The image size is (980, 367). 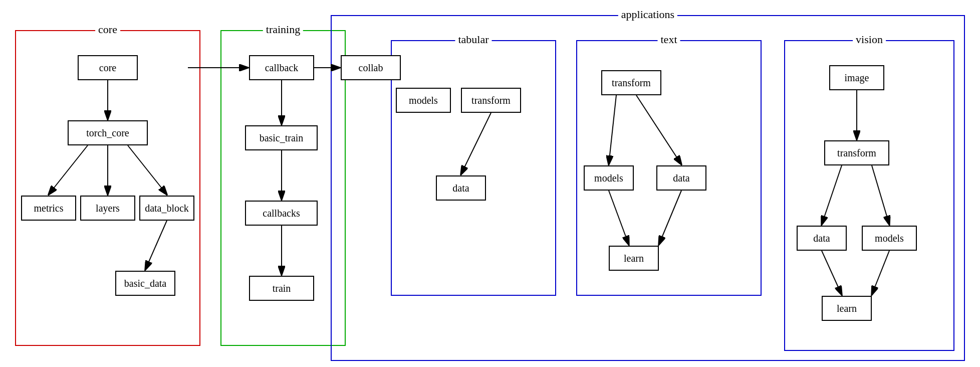 What do you see at coordinates (857, 153) in the screenshot?
I see `vision-transform-node: transform` at bounding box center [857, 153].